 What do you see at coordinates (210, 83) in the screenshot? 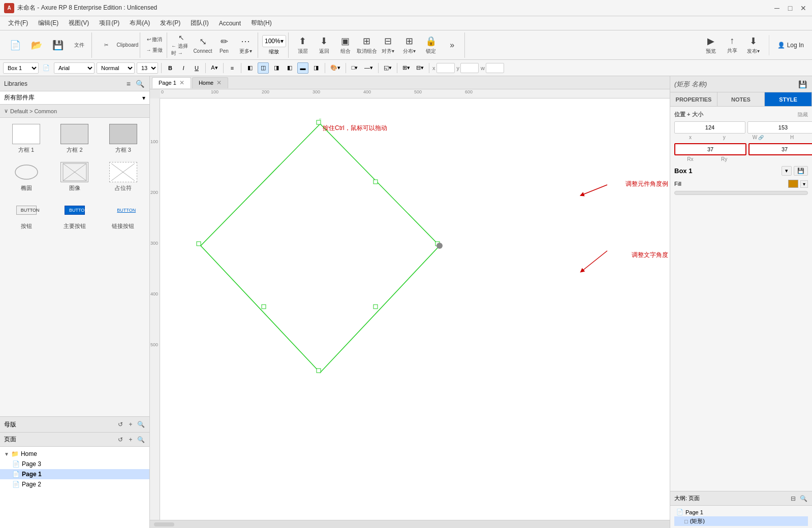
I see `tab-home: Home ✕` at bounding box center [210, 83].